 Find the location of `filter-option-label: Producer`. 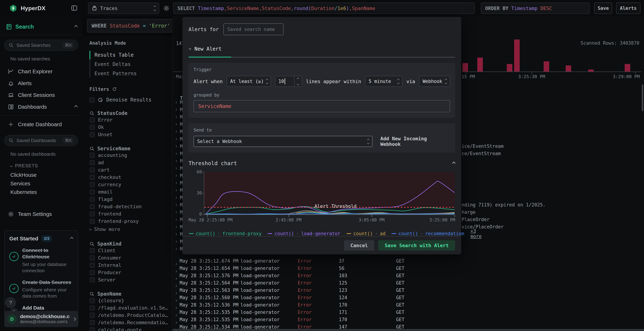

filter-option-label: Producer is located at coordinates (110, 273).